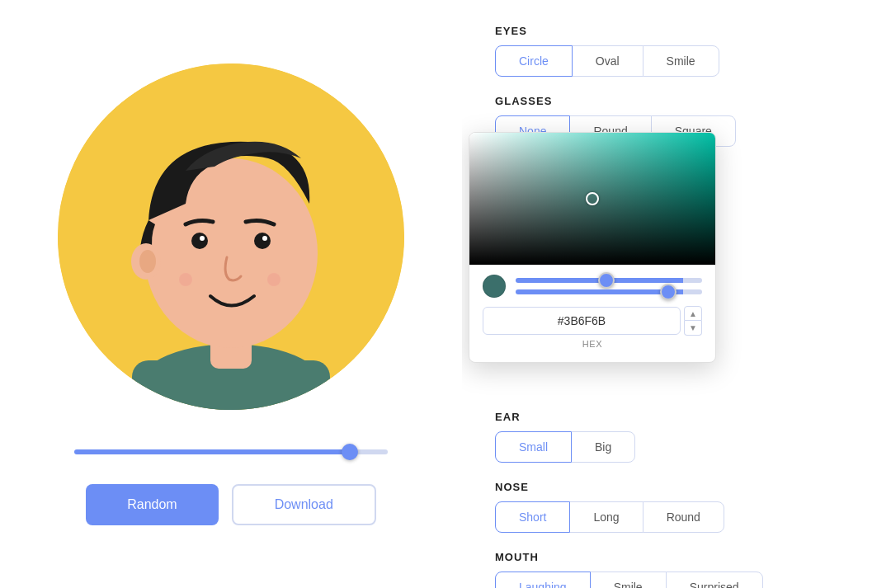 The image size is (891, 588). Describe the element at coordinates (582, 321) in the screenshot. I see `hex-input: #3B6F6B` at that location.